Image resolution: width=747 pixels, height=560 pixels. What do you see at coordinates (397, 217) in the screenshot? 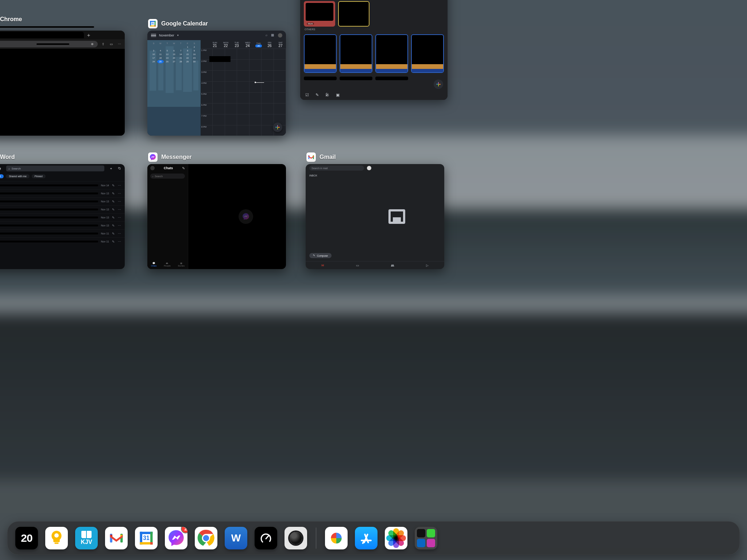
I see `inbox-icon` at bounding box center [397, 217].